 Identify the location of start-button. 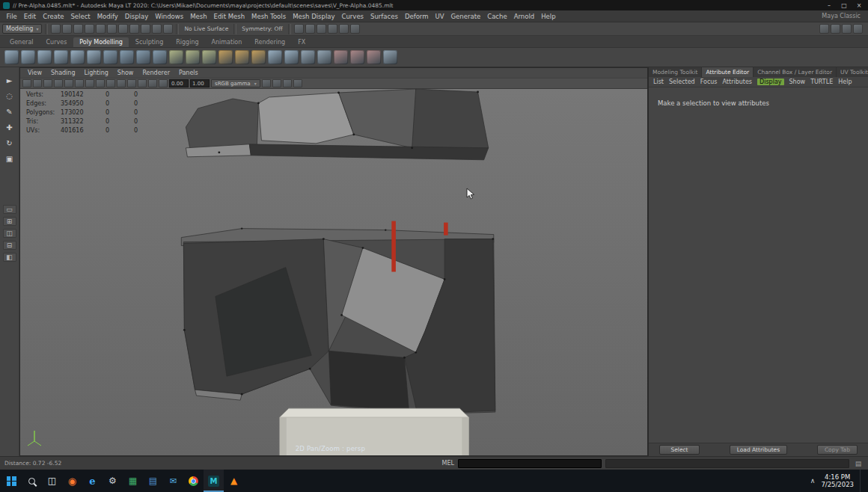
(12, 481).